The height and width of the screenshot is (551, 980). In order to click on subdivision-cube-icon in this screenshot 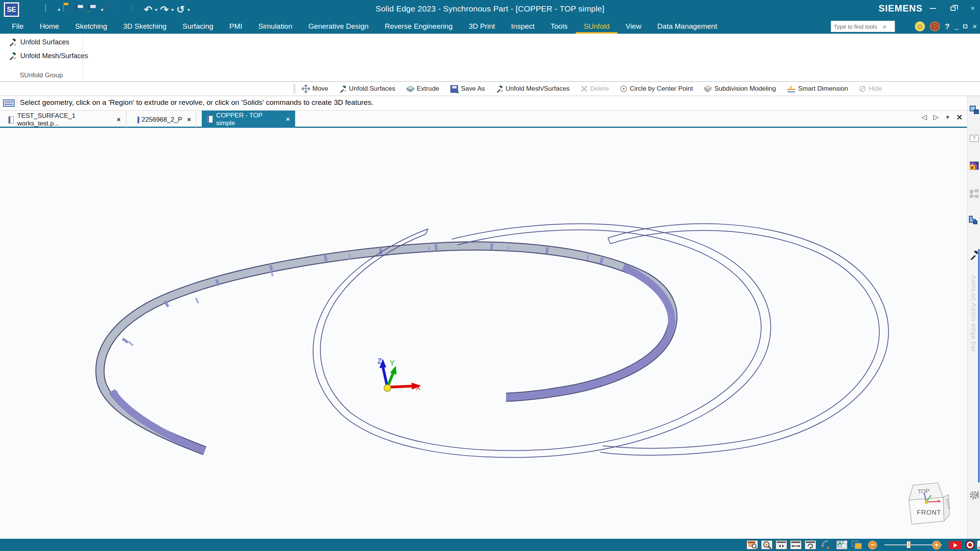, I will do `click(708, 89)`.